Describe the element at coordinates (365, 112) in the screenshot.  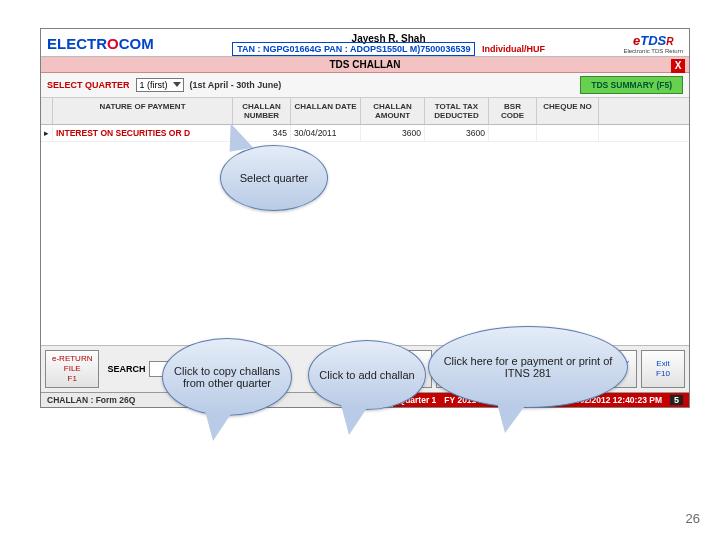
I see `grid-header: NATURE OF PAYMENT CHALLAN NUMBER CHALLAN…` at that location.